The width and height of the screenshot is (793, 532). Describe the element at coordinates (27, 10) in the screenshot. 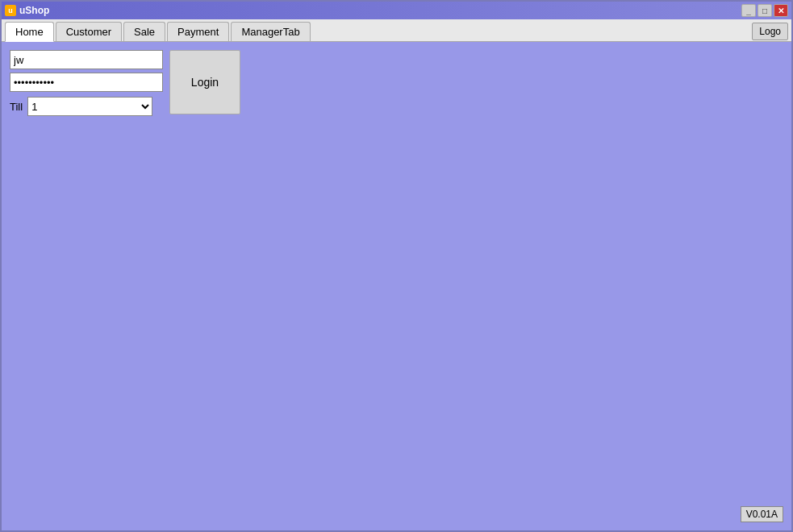

I see `title-bar-left: u uShop` at that location.